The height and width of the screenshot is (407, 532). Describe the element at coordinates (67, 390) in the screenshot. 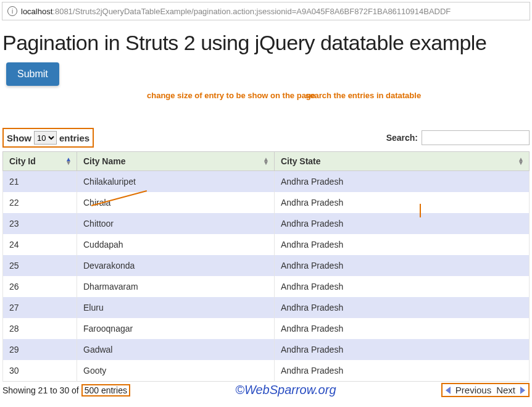

I see `table-info: Showing 21 to 30 of 500 entries` at that location.